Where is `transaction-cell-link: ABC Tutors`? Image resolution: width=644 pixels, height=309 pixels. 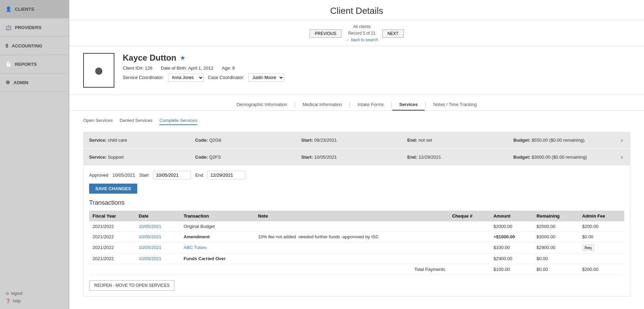
transaction-cell-link: ABC Tutors is located at coordinates (218, 247).